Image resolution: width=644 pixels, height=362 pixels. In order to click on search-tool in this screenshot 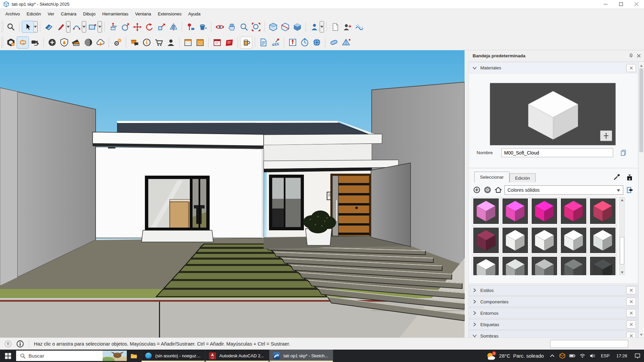, I will do `click(11, 27)`.